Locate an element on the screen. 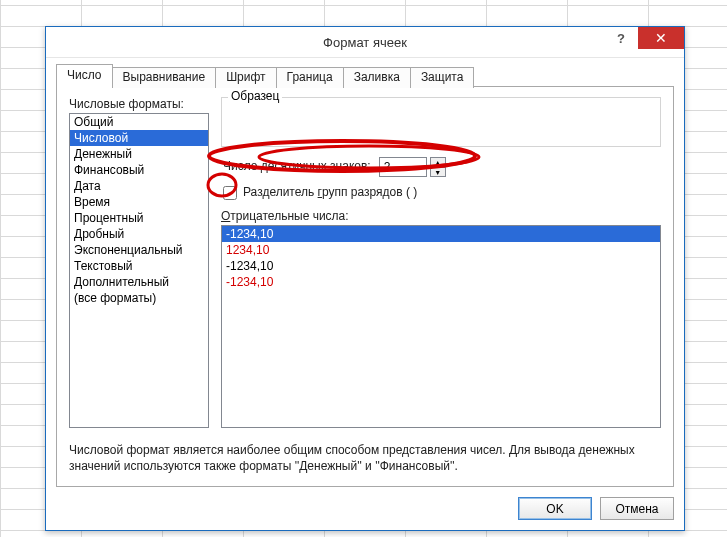 Image resolution: width=727 pixels, height=537 pixels. decimals-spin-up: ▲ is located at coordinates (438, 162).